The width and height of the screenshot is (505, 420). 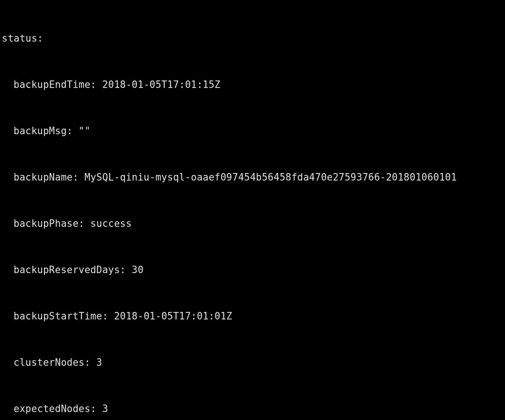 What do you see at coordinates (52, 362) in the screenshot?
I see `yaml-key: clusterNodes:` at bounding box center [52, 362].